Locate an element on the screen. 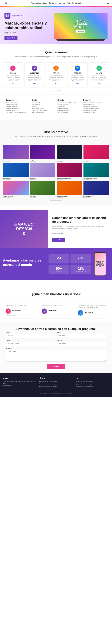 This screenshot has height=644, width=112. hero-section: ART & DESIGN STUDIO imagen de DISEO Marc… is located at coordinates (56, 26).